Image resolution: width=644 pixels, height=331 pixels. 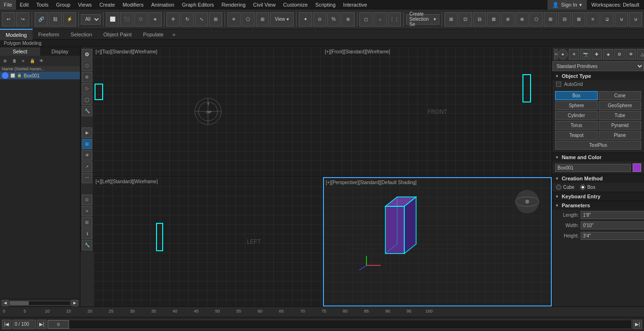 What do you see at coordinates (320, 19) in the screenshot?
I see `angle-snap-button: ⊙` at bounding box center [320, 19].